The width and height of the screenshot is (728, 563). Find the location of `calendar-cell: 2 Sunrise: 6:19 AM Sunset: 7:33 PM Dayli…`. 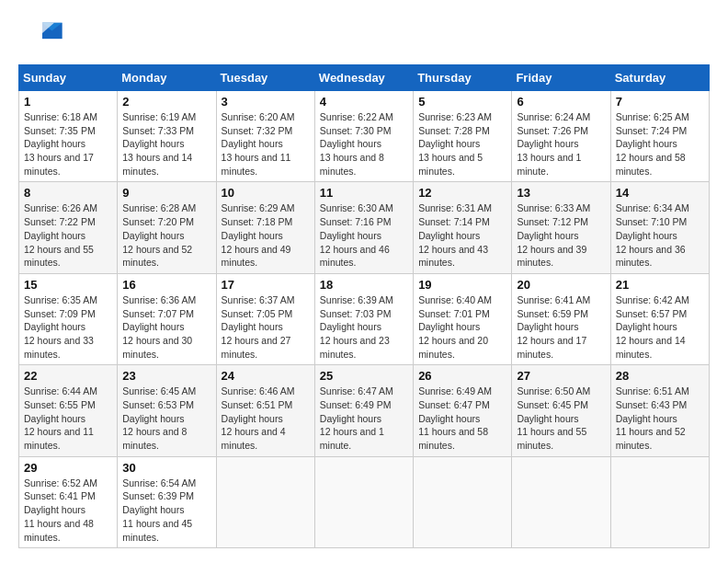

calendar-cell: 2 Sunrise: 6:19 AM Sunset: 7:33 PM Dayli… is located at coordinates (167, 136).